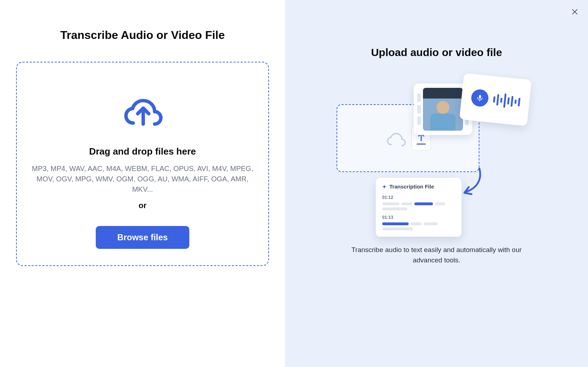 This screenshot has width=588, height=367. I want to click on waveform-icon, so click(507, 101).